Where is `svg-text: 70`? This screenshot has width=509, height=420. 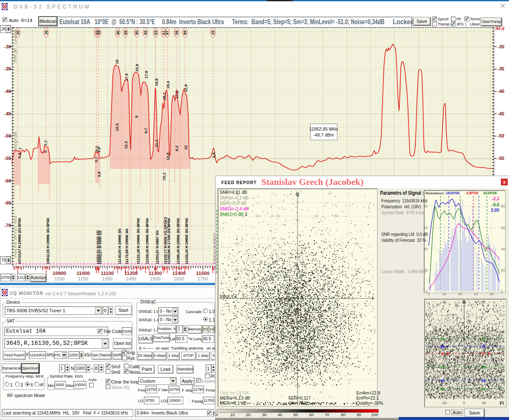
svg-text: 70 is located at coordinates (327, 415).